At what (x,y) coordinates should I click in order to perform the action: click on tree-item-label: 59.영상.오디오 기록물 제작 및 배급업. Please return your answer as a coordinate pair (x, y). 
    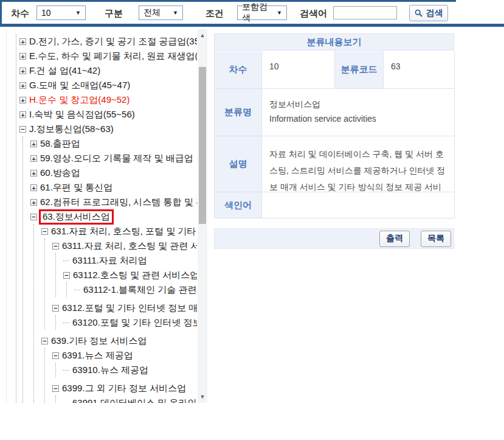
    Looking at the image, I should click on (117, 158).